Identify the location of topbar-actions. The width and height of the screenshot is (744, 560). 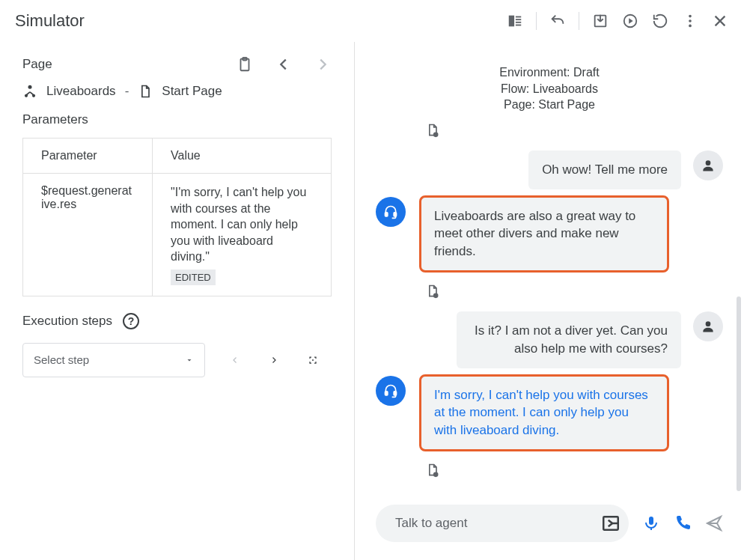
(618, 21).